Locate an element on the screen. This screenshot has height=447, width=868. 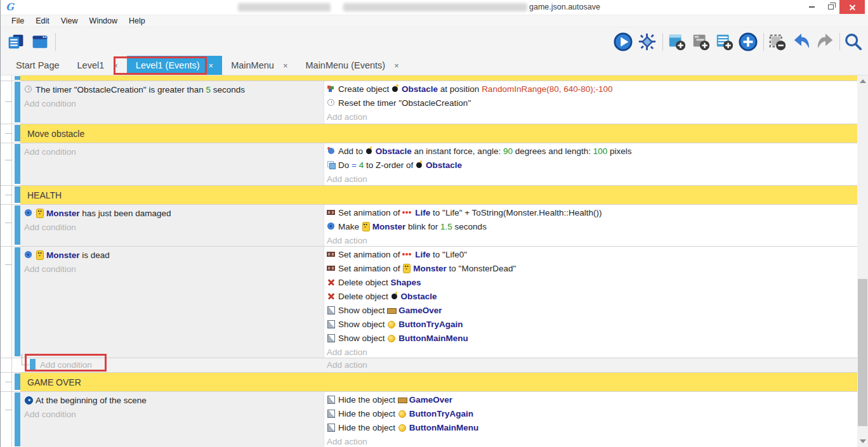
remove-event-icon is located at coordinates (777, 42).